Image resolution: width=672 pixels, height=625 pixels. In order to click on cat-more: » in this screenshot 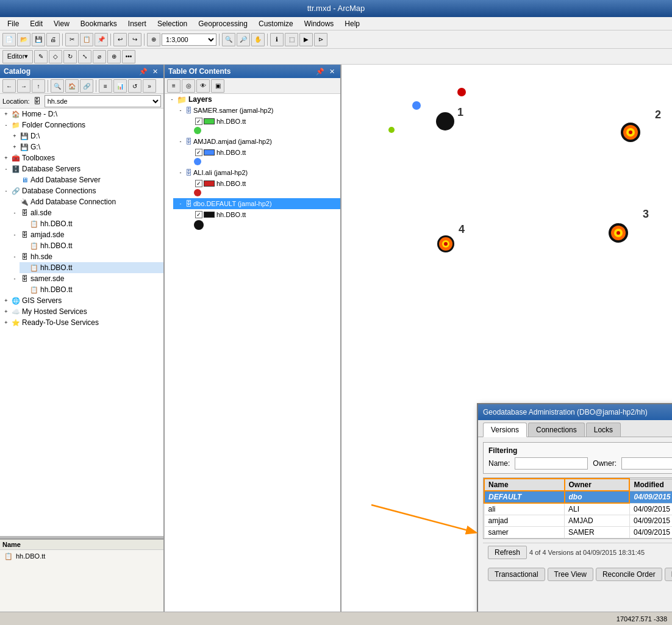, I will do `click(149, 86)`.